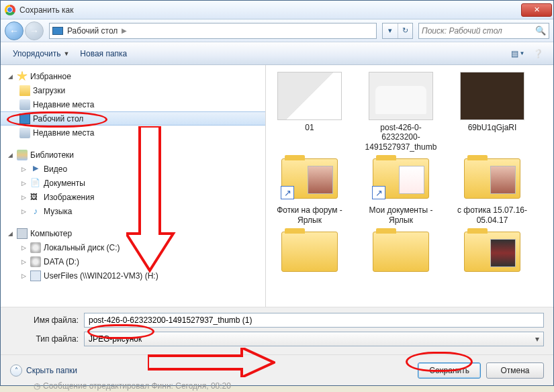  What do you see at coordinates (133, 105) in the screenshot?
I see `tree-recent-1: Недавние места` at bounding box center [133, 105].